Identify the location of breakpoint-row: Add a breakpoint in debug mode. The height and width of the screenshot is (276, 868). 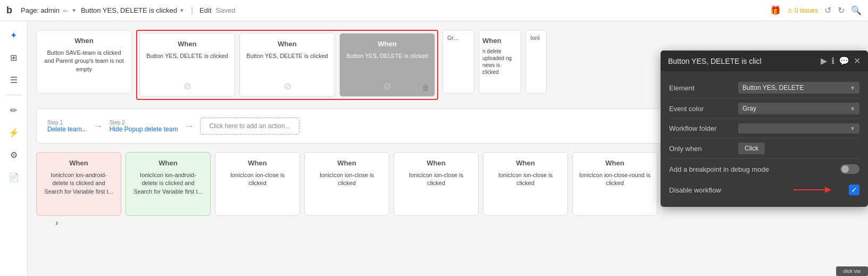
(764, 169).